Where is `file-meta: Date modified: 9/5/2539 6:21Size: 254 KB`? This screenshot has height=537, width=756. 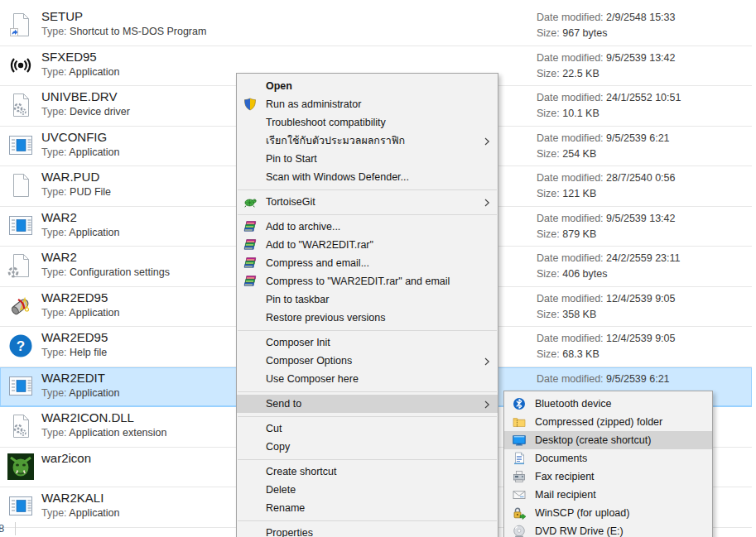
file-meta: Date modified: 9/5/2539 6:21Size: 254 KB is located at coordinates (603, 146).